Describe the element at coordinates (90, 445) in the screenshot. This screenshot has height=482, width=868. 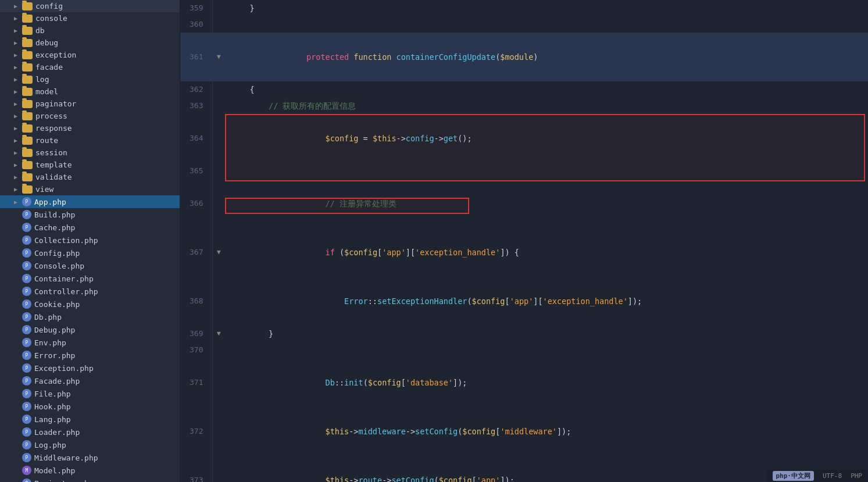
I see `sidebar-file-log: ▶ P Log.php` at that location.